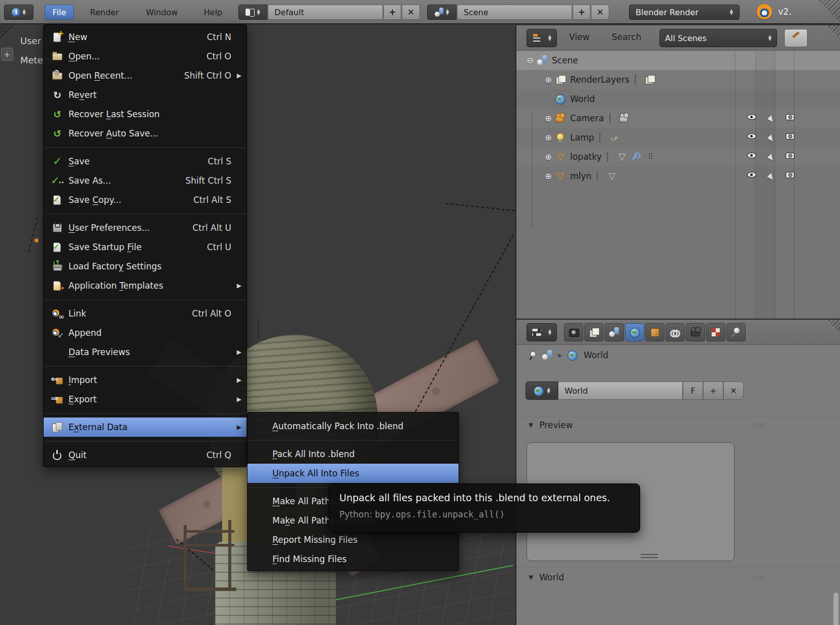 This screenshot has width=840, height=625. What do you see at coordinates (59, 12) in the screenshot?
I see `menu-file: File` at bounding box center [59, 12].